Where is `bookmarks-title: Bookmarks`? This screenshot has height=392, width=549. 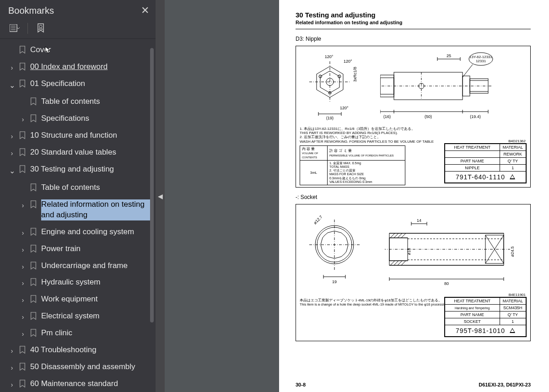
bookmarks-title: Bookmarks is located at coordinates (31, 11).